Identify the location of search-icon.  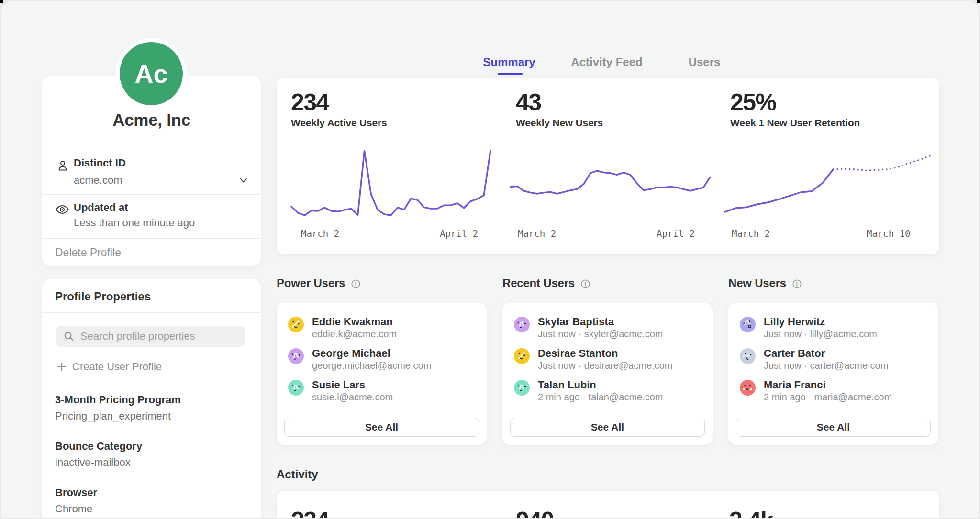
(69, 336).